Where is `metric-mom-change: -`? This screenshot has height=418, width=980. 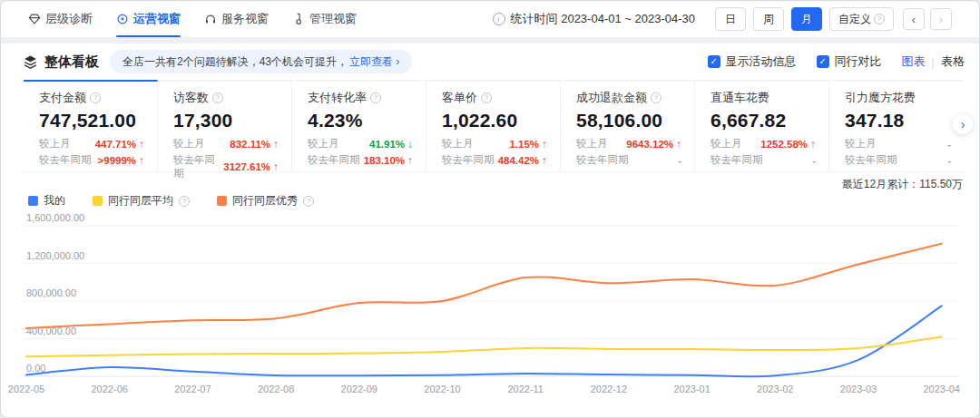 metric-mom-change: - is located at coordinates (949, 144).